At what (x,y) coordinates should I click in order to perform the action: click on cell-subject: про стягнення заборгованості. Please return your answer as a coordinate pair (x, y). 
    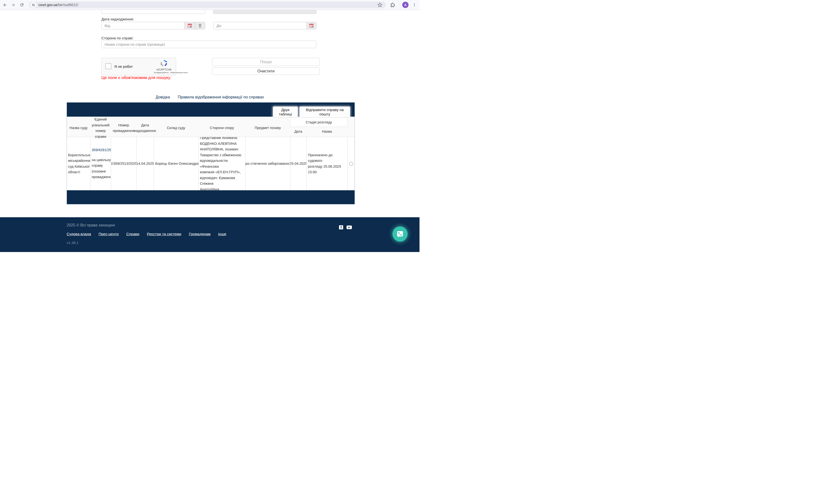
    Looking at the image, I should click on (268, 164).